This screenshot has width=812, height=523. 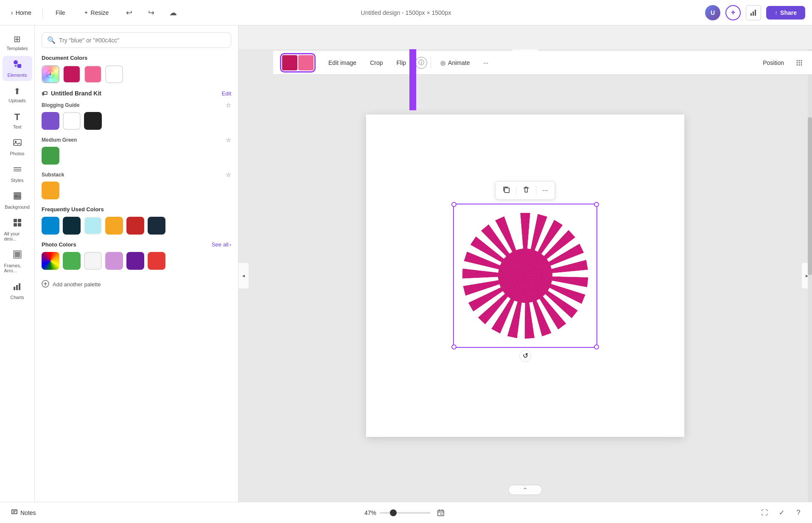 What do you see at coordinates (50, 261) in the screenshot?
I see `photo-color-multi` at bounding box center [50, 261].